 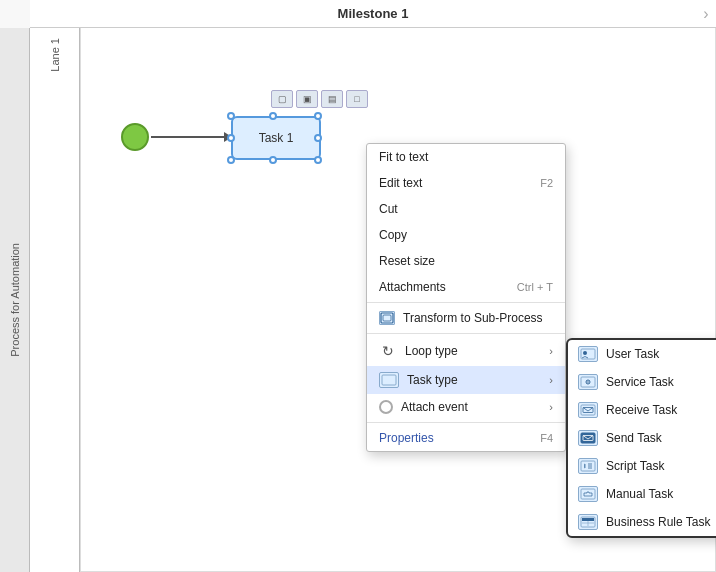 What do you see at coordinates (658, 522) in the screenshot?
I see `submenu-label-business-rule-task: Business Rule Task` at bounding box center [658, 522].